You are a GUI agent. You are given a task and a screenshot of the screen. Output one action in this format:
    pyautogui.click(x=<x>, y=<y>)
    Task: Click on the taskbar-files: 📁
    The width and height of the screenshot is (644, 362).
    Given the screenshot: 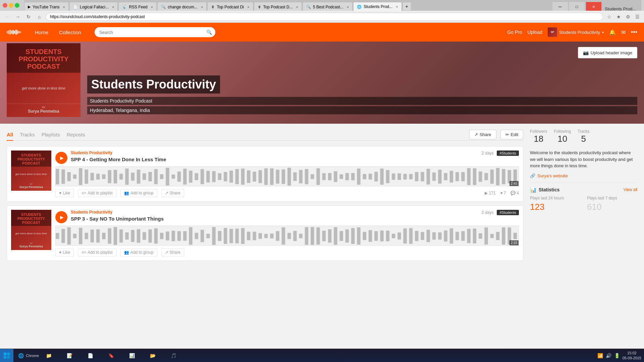 What is the action you would take?
    pyautogui.click(x=53, y=356)
    